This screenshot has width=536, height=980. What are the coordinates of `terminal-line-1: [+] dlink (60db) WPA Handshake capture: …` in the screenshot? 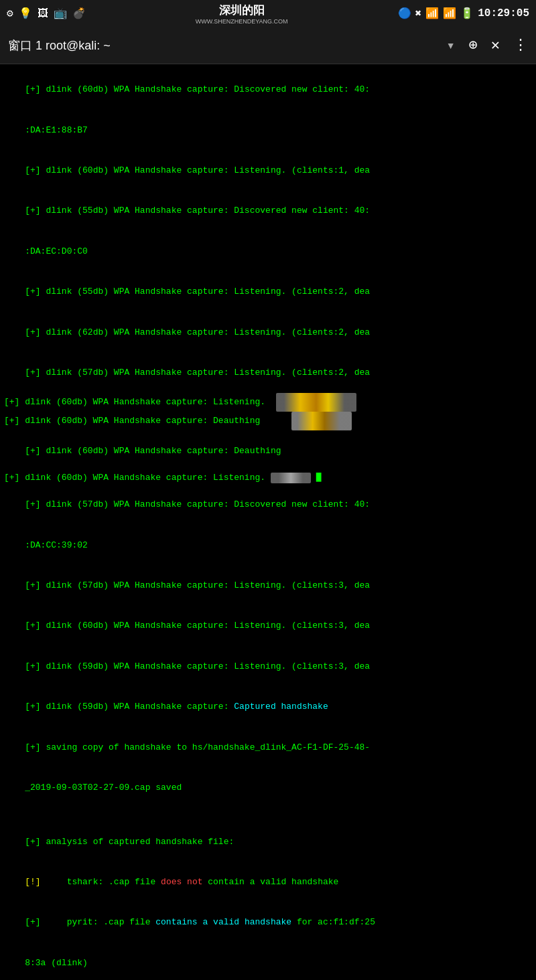 It's located at (268, 90).